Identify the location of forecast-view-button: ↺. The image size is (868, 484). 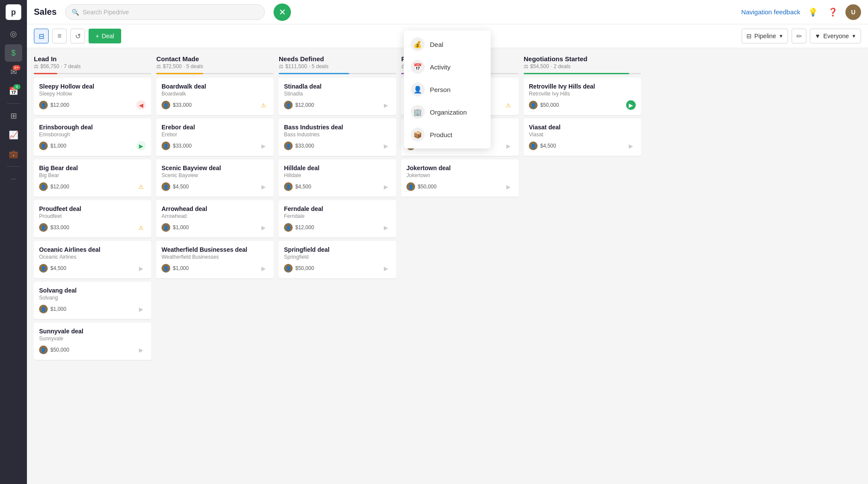
(78, 36).